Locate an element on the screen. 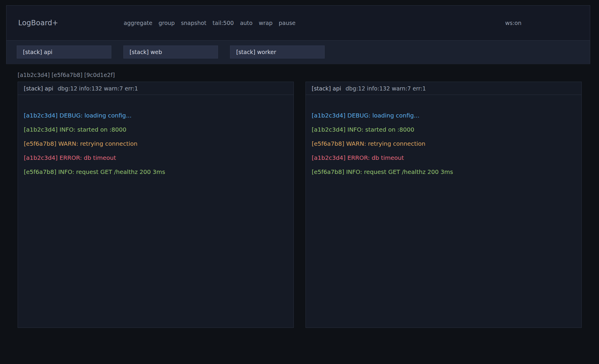 Image resolution: width=599 pixels, height=364 pixels. app-title: LogBoard+ is located at coordinates (71, 23).